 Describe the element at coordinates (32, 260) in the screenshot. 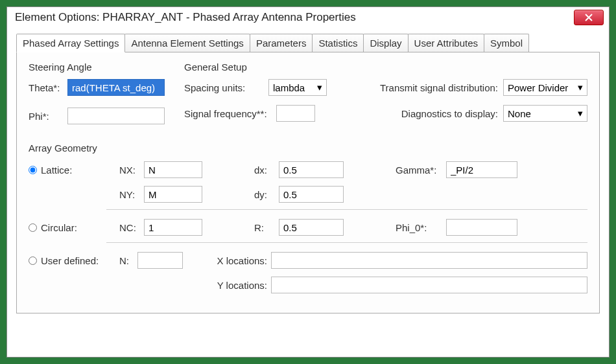

I see `user-defined-radio-input` at that location.